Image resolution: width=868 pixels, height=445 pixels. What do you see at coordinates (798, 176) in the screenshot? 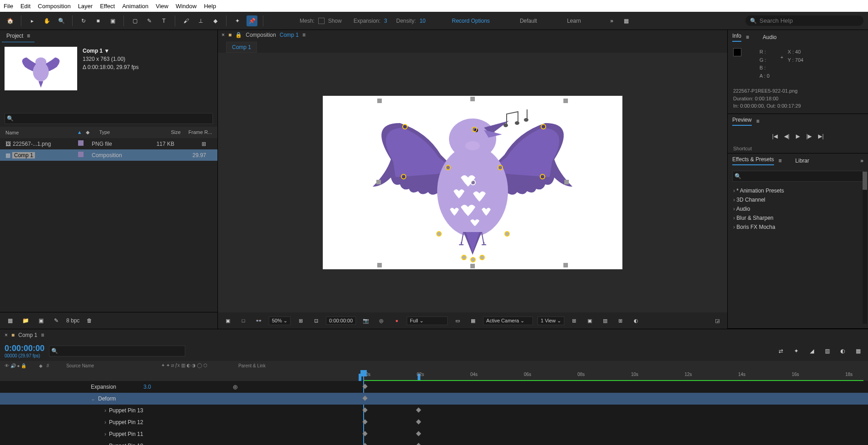
I see `effects-search: 🔍` at bounding box center [798, 176].